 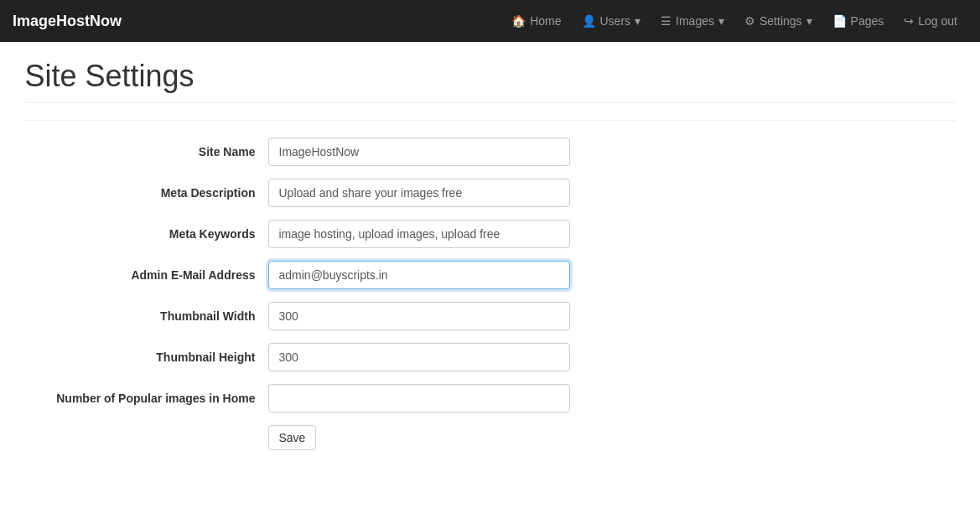 I want to click on brand-logo: ImageHostNow, so click(x=67, y=22).